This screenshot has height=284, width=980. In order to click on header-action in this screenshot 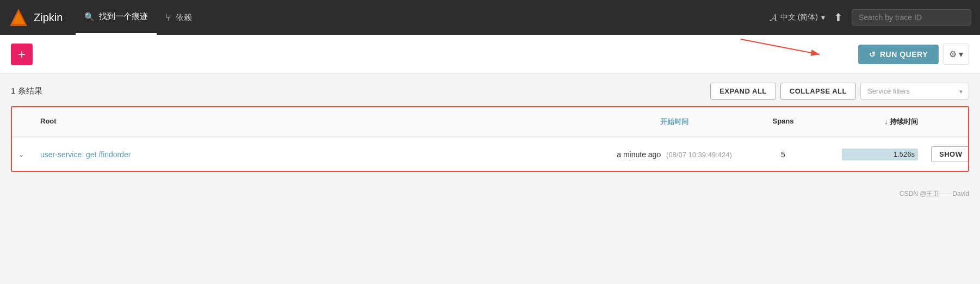, I will do `click(946, 122)`.